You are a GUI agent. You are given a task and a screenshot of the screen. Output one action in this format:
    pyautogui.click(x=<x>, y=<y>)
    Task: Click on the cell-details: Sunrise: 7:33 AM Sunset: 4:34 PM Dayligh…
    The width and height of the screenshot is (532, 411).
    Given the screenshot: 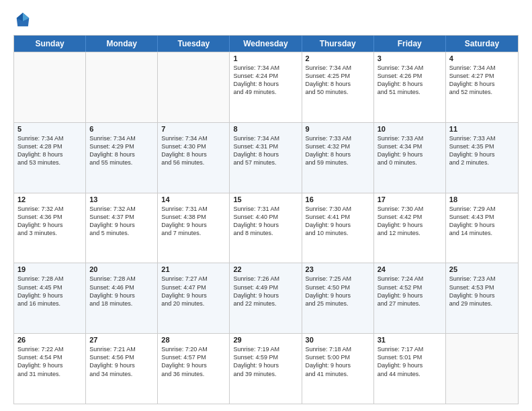 What is the action you would take?
    pyautogui.click(x=410, y=150)
    